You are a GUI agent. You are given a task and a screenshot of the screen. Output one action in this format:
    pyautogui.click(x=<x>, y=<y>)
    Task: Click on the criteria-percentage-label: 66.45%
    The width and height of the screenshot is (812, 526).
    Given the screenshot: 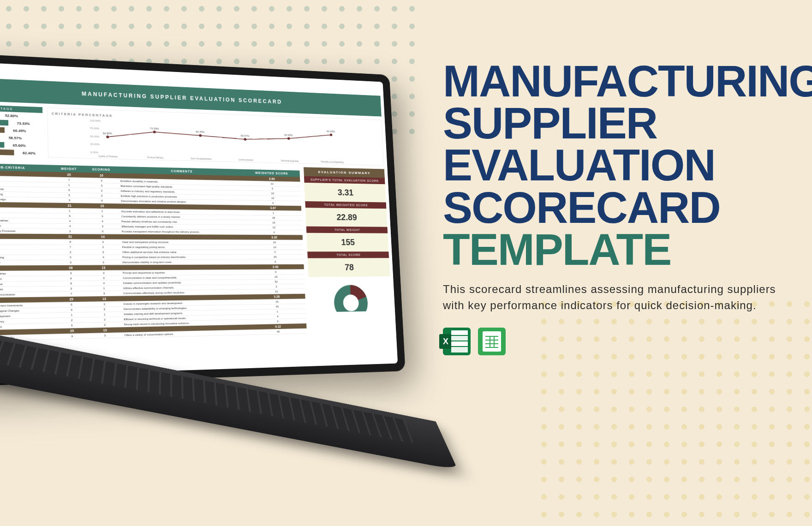 What is the action you would take?
    pyautogui.click(x=16, y=130)
    